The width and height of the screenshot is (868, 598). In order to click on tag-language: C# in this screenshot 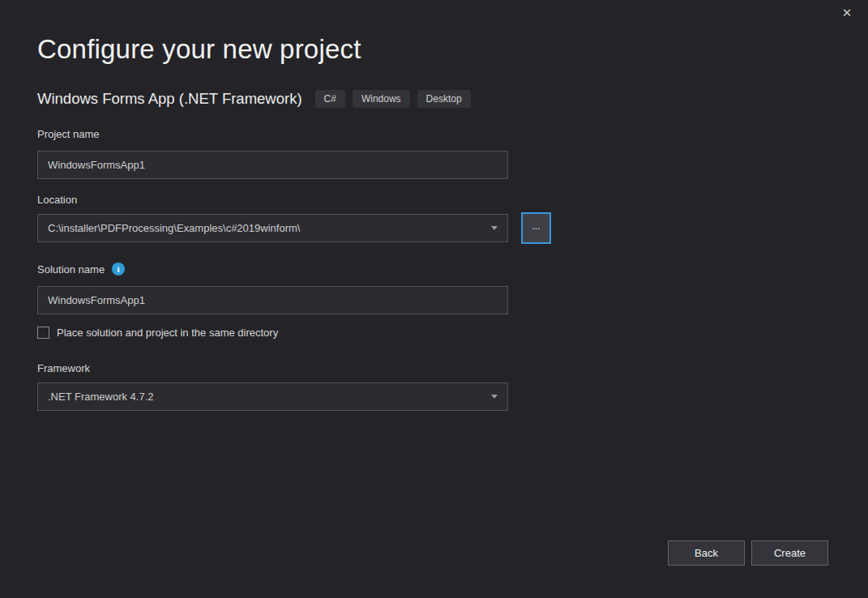, I will do `click(331, 99)`.